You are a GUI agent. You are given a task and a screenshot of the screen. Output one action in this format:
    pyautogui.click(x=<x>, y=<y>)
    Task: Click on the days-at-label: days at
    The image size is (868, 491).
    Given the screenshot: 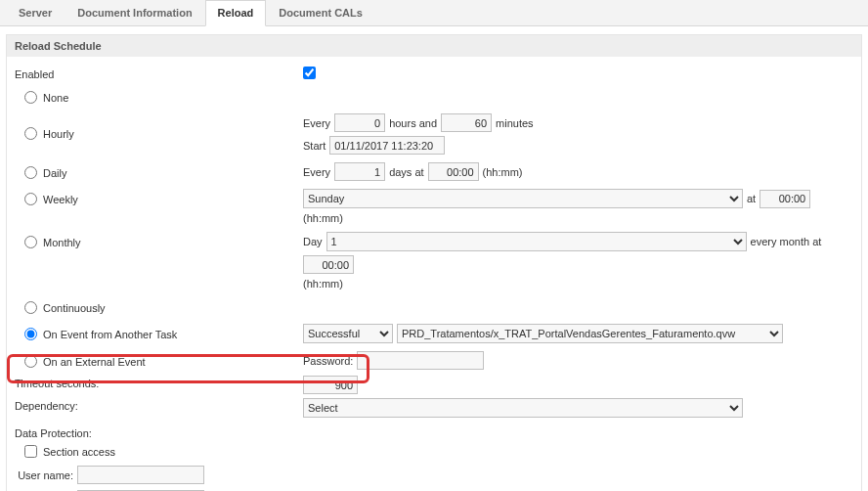 What is the action you would take?
    pyautogui.click(x=407, y=172)
    